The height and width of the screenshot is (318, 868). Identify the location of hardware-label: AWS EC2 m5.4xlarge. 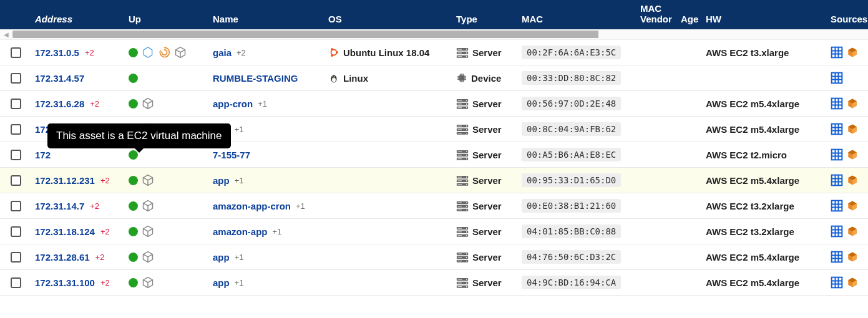
(753, 104).